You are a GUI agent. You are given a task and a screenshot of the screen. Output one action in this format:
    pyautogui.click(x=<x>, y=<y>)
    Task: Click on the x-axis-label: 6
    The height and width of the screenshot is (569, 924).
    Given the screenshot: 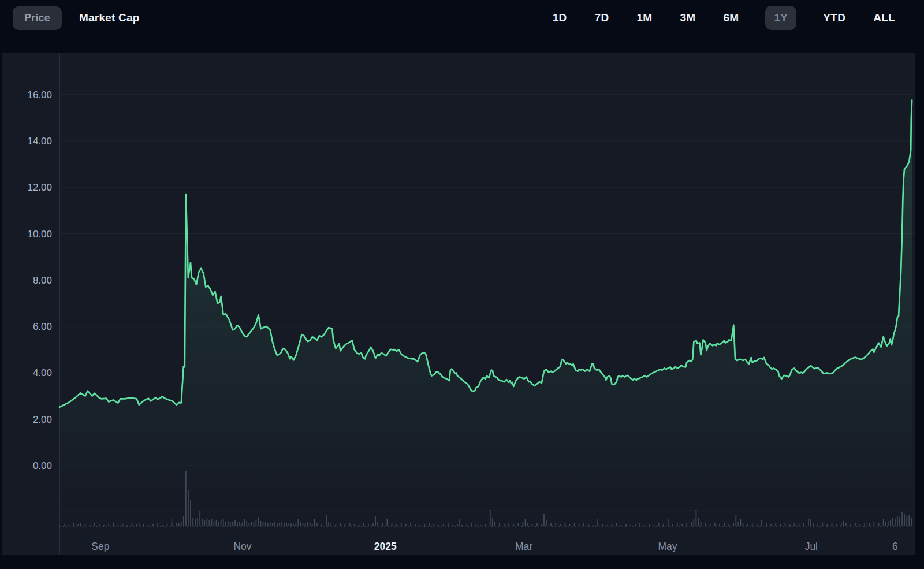 What is the action you would take?
    pyautogui.click(x=895, y=546)
    